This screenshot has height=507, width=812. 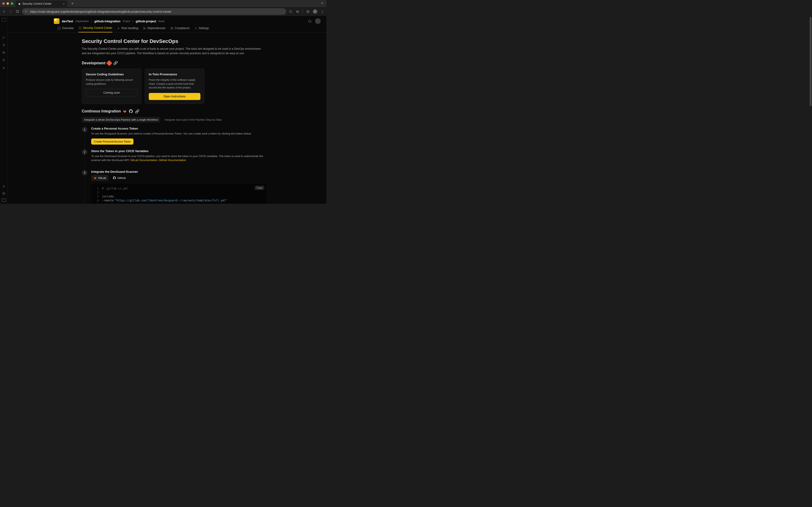 What do you see at coordinates (85, 173) in the screenshot?
I see `step-number: 3` at bounding box center [85, 173].